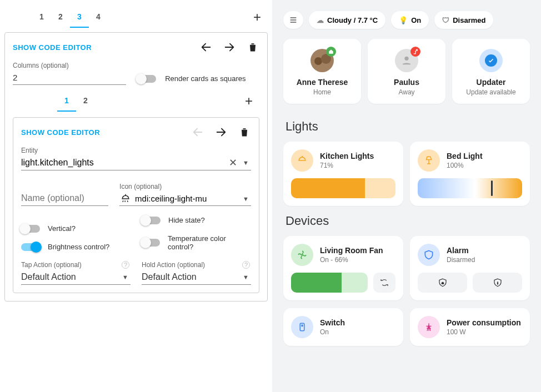 This screenshot has width=541, height=392. What do you see at coordinates (79, 247) in the screenshot?
I see `brightness-label: Brightness control?` at bounding box center [79, 247].